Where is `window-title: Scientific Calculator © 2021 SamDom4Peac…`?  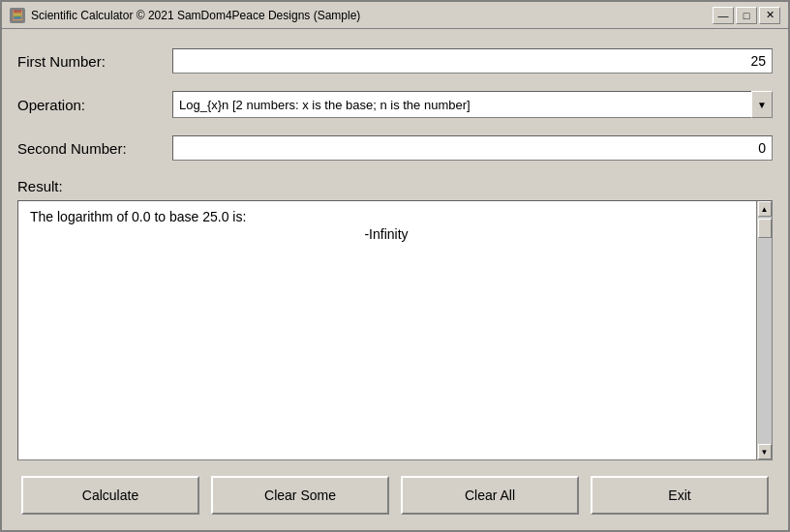
window-title: Scientific Calculator © 2021 SamDom4Peac… is located at coordinates (372, 15).